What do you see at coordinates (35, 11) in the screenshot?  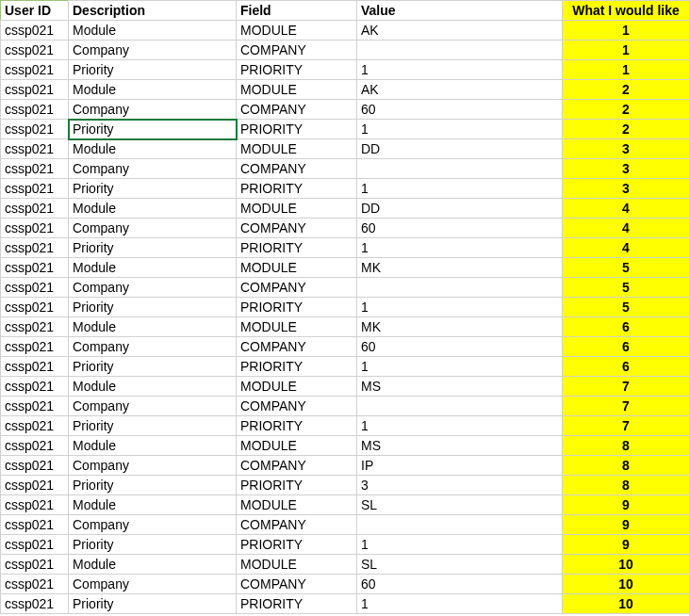 I see `header-user-id: User ID` at bounding box center [35, 11].